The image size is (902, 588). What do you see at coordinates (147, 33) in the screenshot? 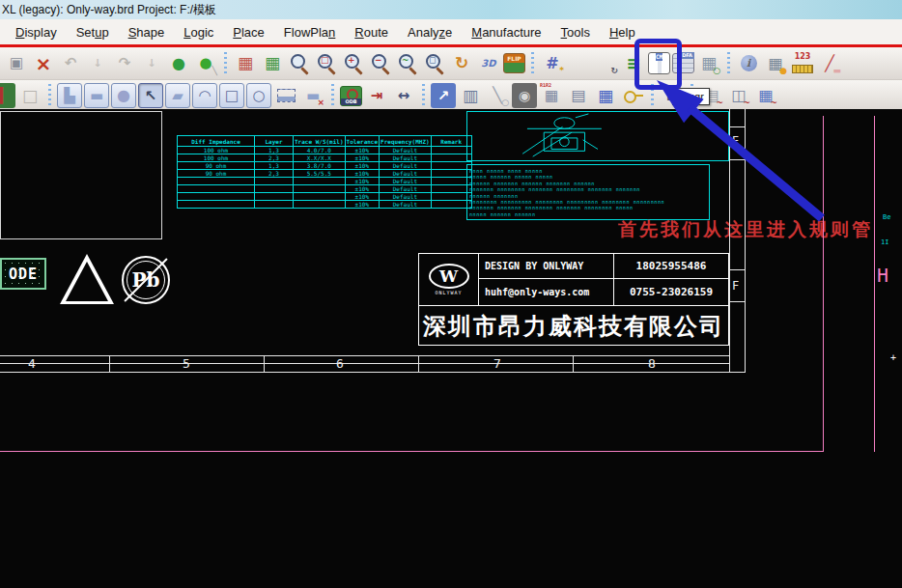
I see `menu-item-shape: Shape` at bounding box center [147, 33].